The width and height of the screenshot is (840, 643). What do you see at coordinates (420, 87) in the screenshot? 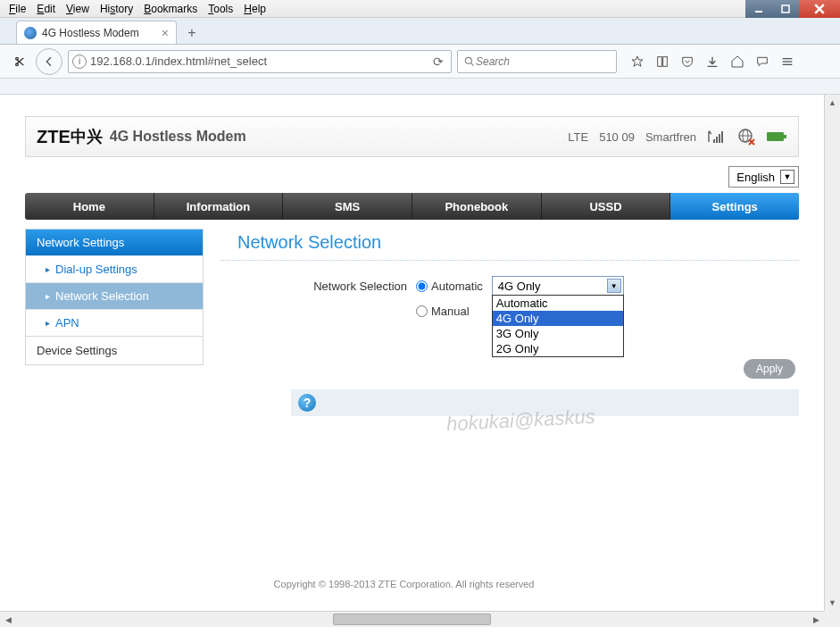
I see `chrome-gap` at bounding box center [420, 87].